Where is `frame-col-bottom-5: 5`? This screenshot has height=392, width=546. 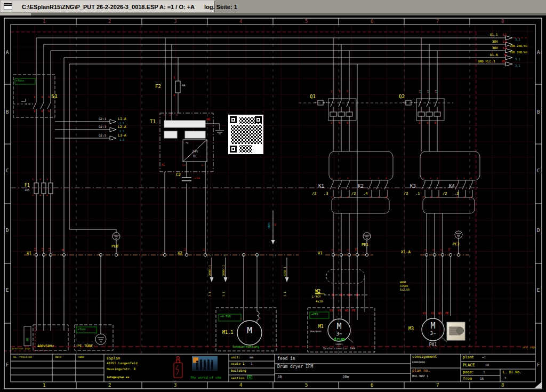 frame-col-bottom-5: 5 is located at coordinates (306, 385).